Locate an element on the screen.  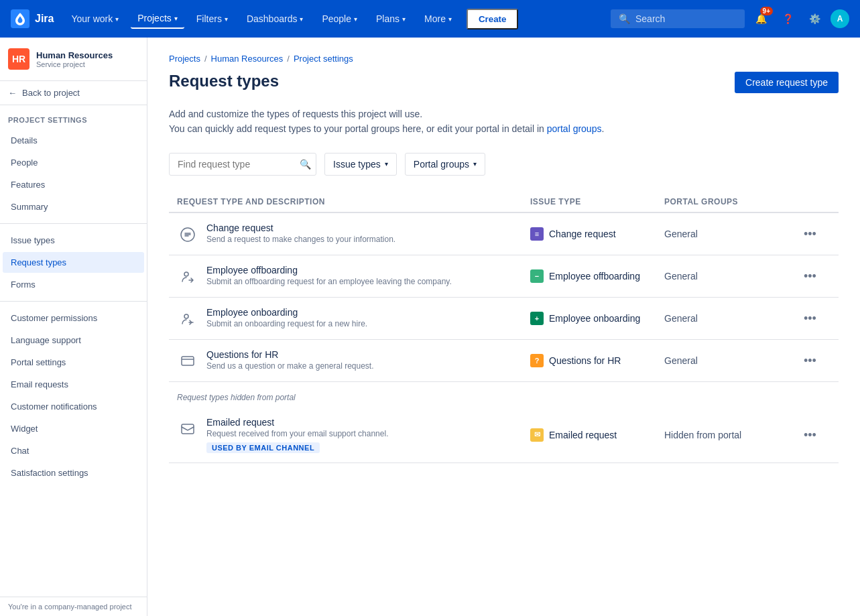
issue-type-badge: − is located at coordinates (537, 276).